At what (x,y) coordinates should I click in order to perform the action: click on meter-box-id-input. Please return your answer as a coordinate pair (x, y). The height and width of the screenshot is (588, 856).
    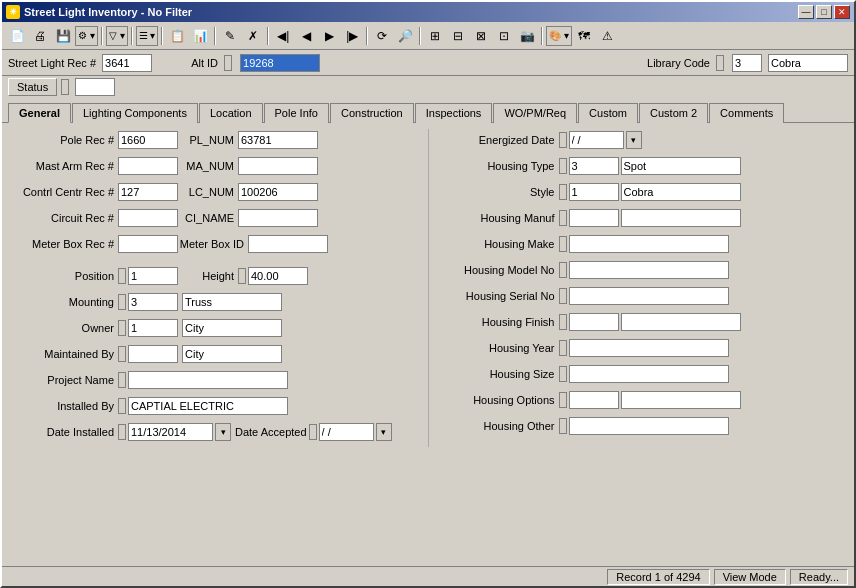
    Looking at the image, I should click on (288, 244).